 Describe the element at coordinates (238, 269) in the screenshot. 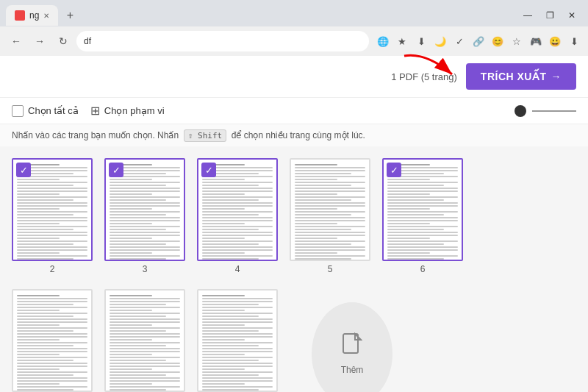

I see `page-number-4: 4` at that location.